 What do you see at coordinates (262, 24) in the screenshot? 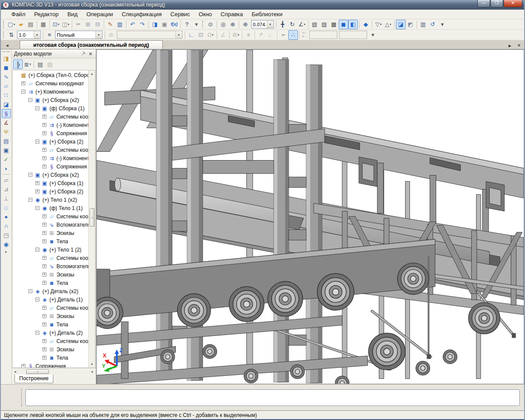
I see `combo-zoom-scale: ▼` at bounding box center [262, 24].